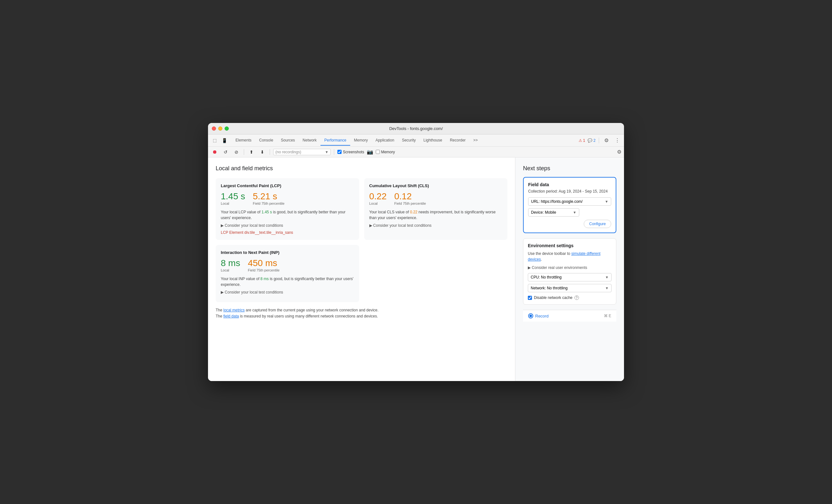 This screenshot has width=832, height=504. Describe the element at coordinates (606, 202) in the screenshot. I see `url-dropdown-chevron-icon: ▼` at that location.